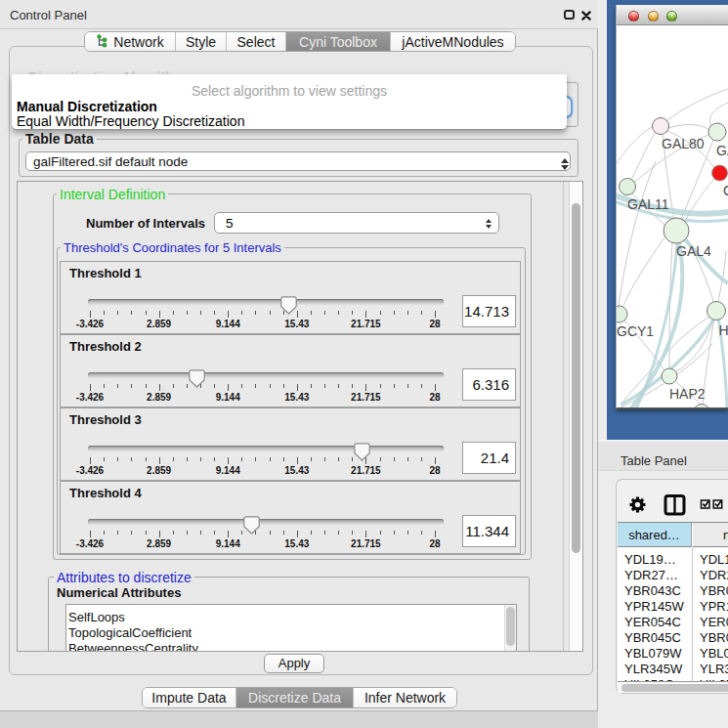 The image size is (728, 728). What do you see at coordinates (723, 330) in the screenshot?
I see `svg-text: H` at bounding box center [723, 330].